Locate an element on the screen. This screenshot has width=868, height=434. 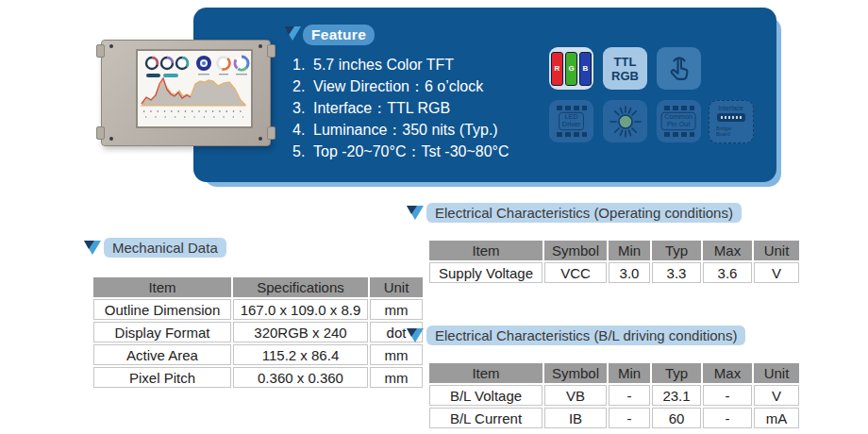
table-cell: VCC is located at coordinates (576, 273).